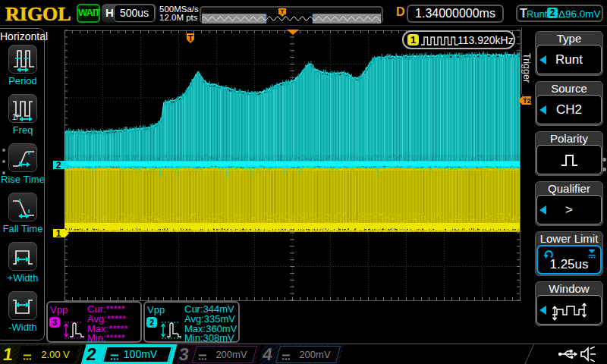 Image resolution: width=607 pixels, height=364 pixels. Describe the element at coordinates (59, 165) in the screenshot. I see `svg-text: 2` at that location.